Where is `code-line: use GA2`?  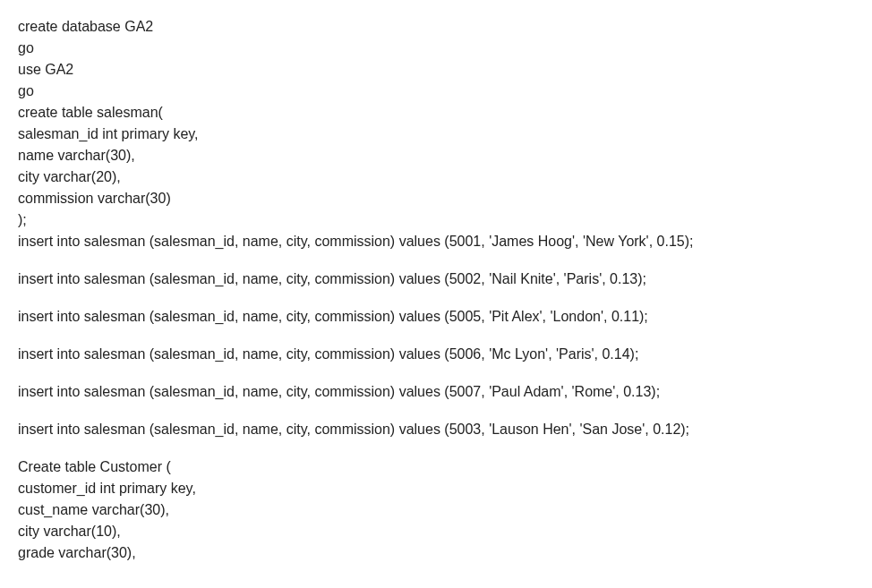 code-line: use GA2 is located at coordinates (436, 70).